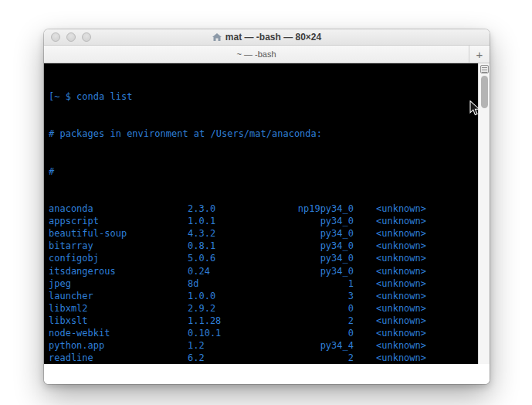 Image resolution: width=532 pixels, height=405 pixels. I want to click on package-name: jpeg, so click(118, 284).